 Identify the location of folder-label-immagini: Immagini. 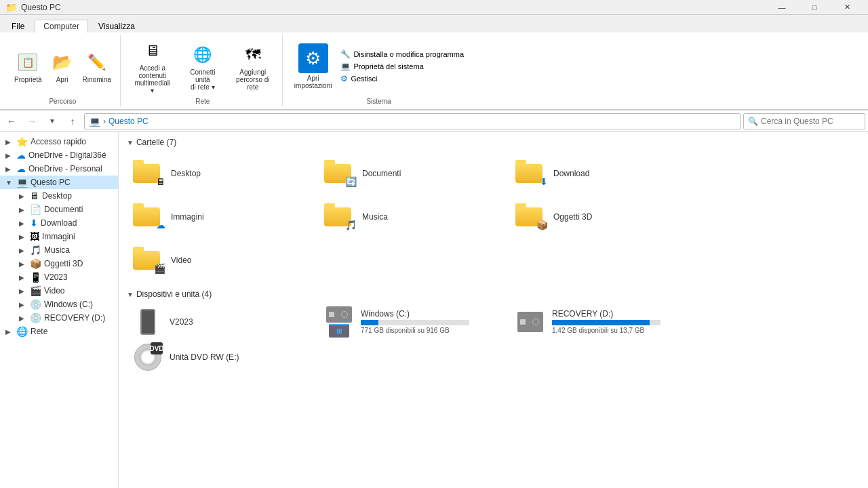
(187, 217).